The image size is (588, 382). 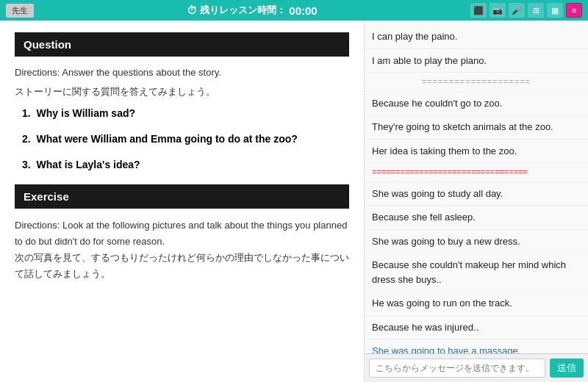 I want to click on chat-msg-9: Because she couldn't makeup her mind whi…, so click(x=476, y=273).